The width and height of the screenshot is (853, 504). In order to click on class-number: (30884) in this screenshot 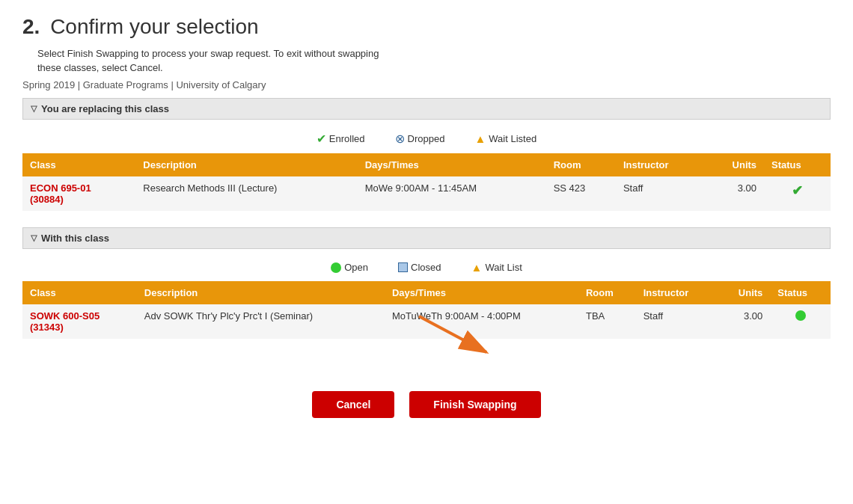, I will do `click(46, 199)`.